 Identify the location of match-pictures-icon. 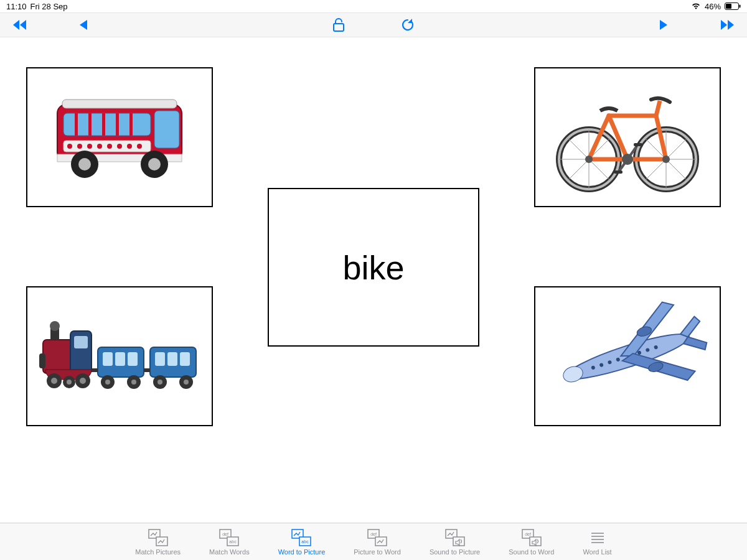
(158, 538).